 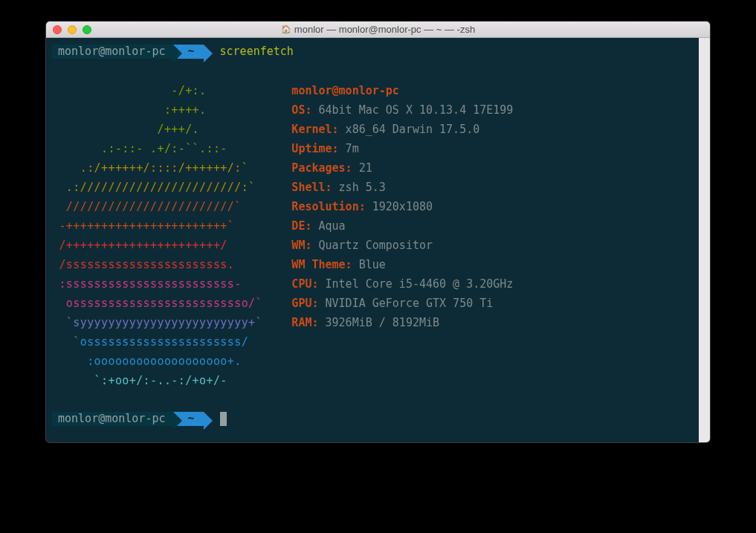 I want to click on ascii-l9: /++++++++++++++++++++++/, so click(x=161, y=245).